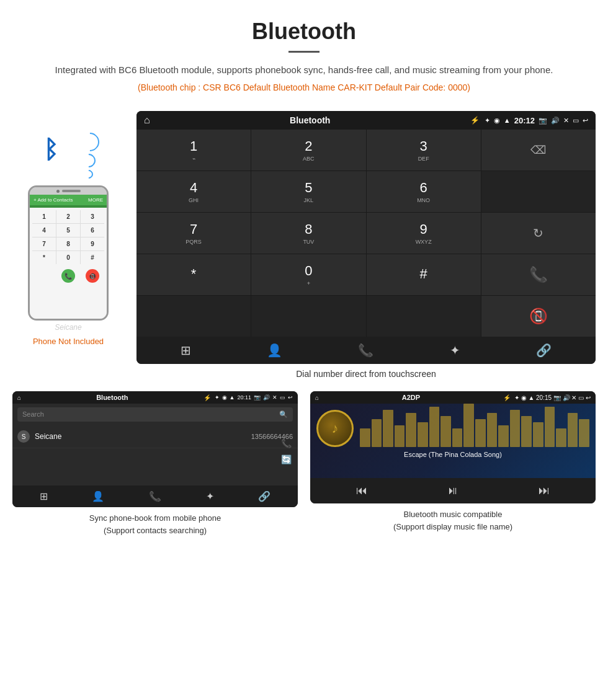  I want to click on pb-nav-contacts-icon: 👤, so click(98, 496).